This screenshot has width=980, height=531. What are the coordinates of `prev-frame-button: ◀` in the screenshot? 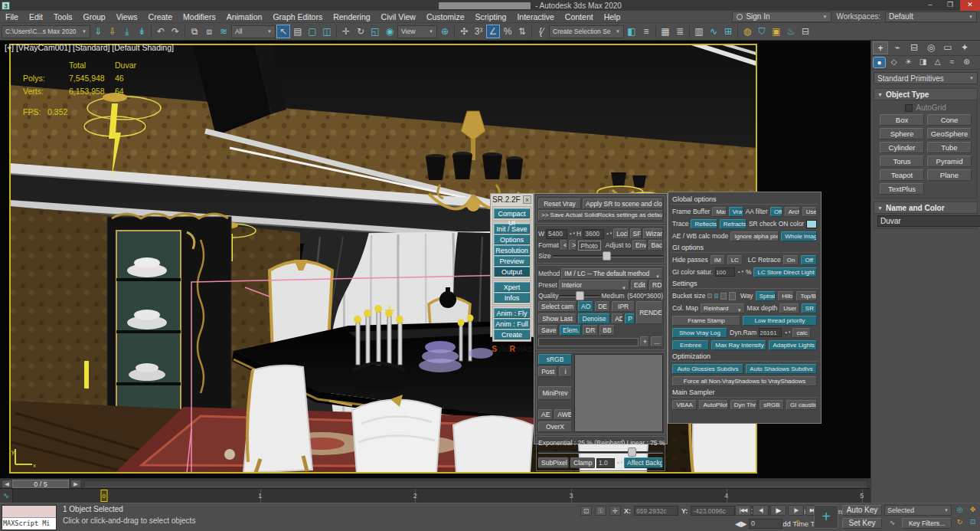 It's located at (7, 484).